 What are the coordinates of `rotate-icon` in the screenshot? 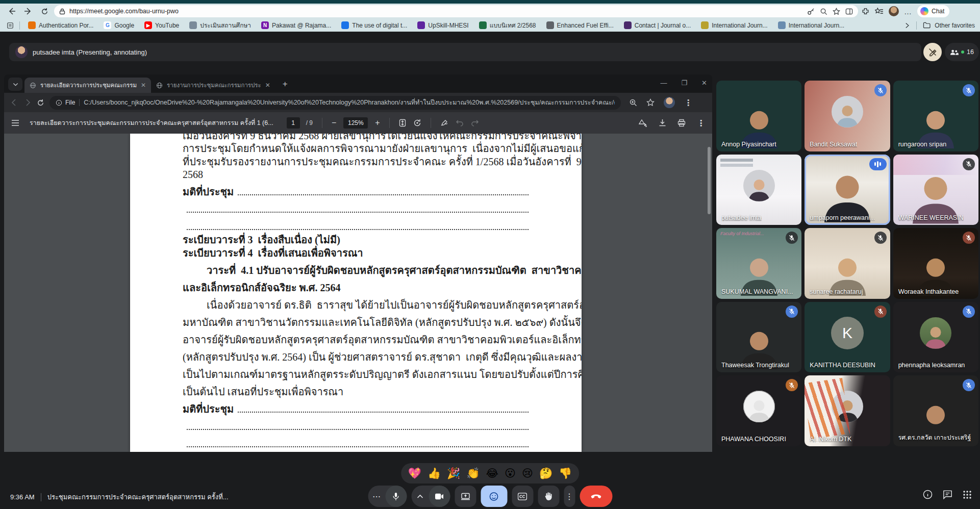 It's located at (417, 123).